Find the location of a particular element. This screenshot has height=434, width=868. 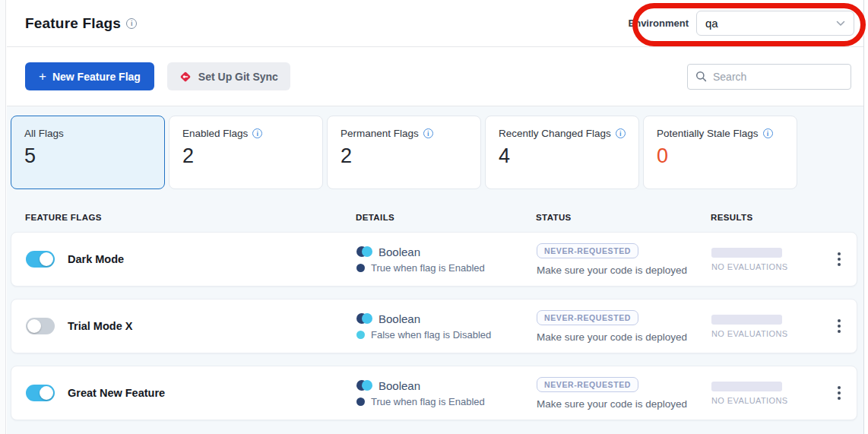

plus-icon: + is located at coordinates (43, 76).